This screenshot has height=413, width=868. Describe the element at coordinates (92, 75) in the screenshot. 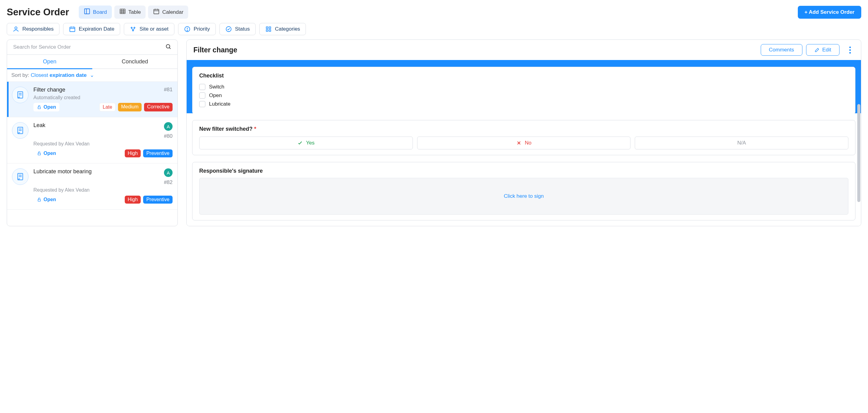

I see `chevron-down-icon: ⌄` at that location.